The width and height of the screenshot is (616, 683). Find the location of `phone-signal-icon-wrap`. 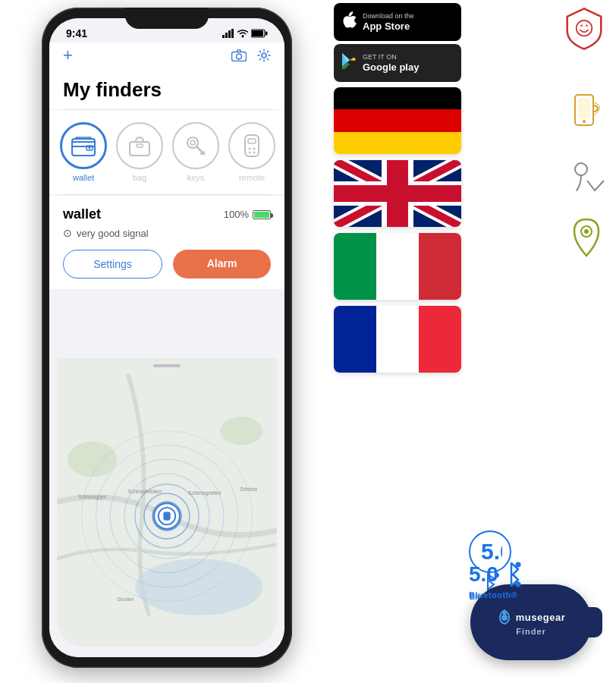

phone-signal-icon-wrap is located at coordinates (586, 111).